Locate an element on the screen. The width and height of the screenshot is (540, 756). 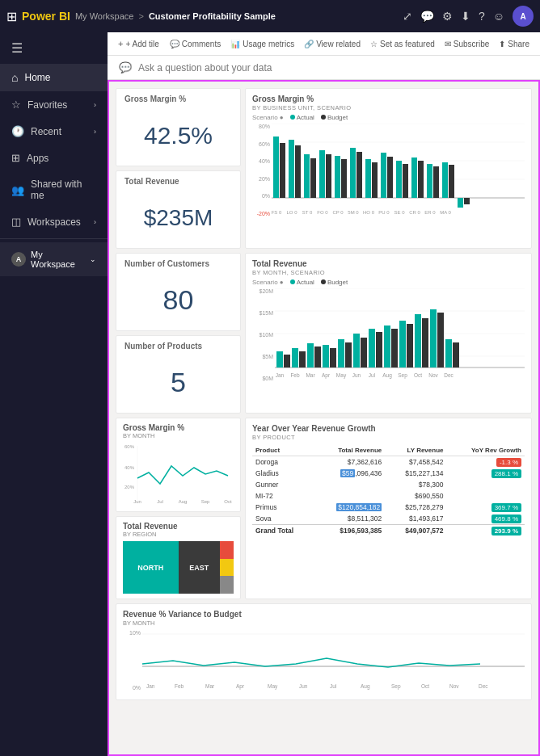
share-button: ⬆ Share is located at coordinates (514, 44).